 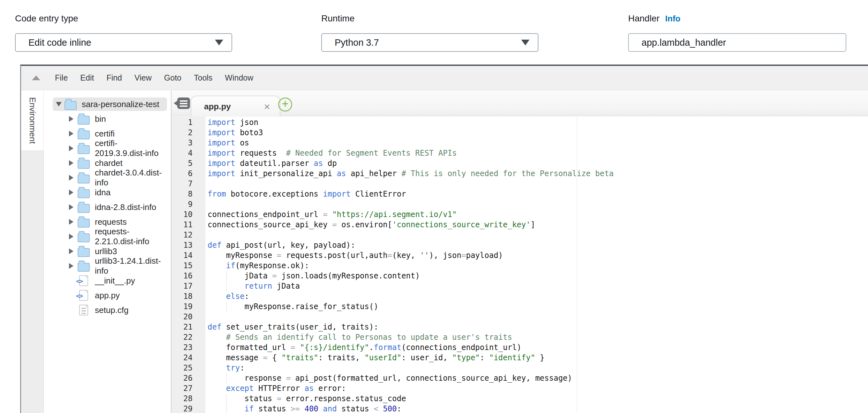 I want to click on line-number: 2, so click(x=182, y=133).